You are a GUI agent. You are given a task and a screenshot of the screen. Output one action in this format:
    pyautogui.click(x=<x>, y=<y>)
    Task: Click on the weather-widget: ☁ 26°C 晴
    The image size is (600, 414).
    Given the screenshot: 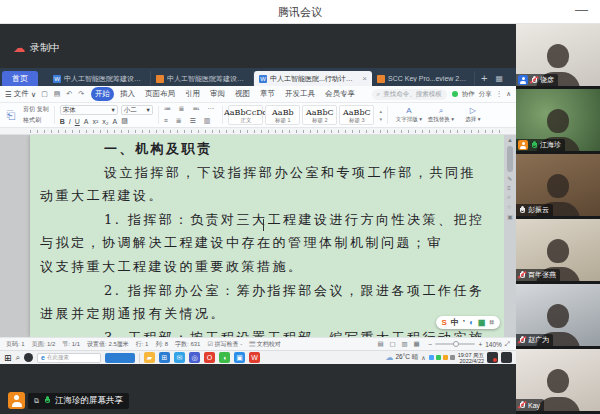 What is the action you would take?
    pyautogui.click(x=402, y=358)
    